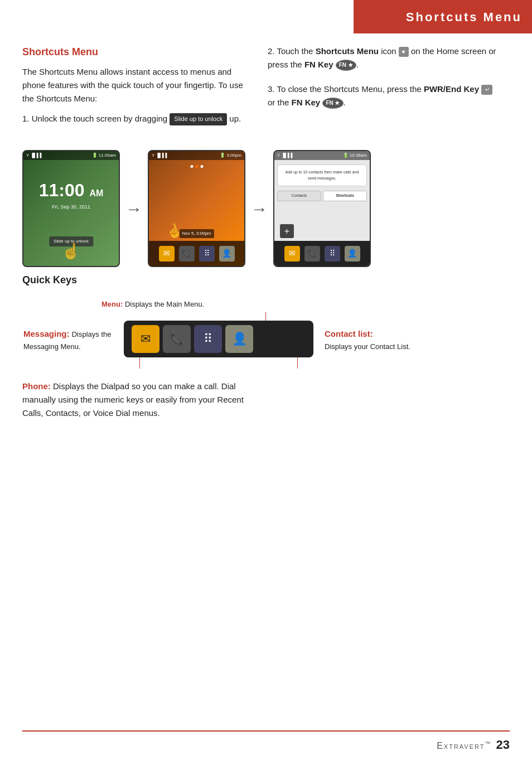 The width and height of the screenshot is (532, 765). What do you see at coordinates (139, 363) in the screenshot?
I see `bottom-connector-phone` at bounding box center [139, 363].